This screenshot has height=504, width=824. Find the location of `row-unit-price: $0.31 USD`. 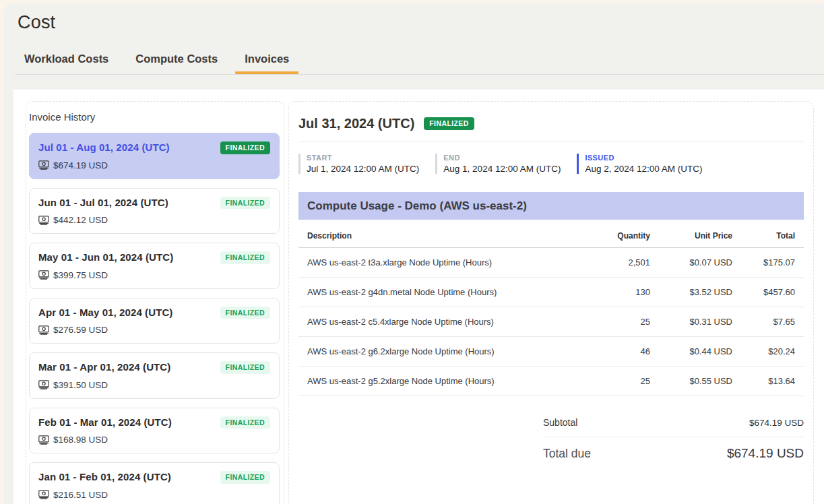

row-unit-price: $0.31 USD is located at coordinates (691, 322).